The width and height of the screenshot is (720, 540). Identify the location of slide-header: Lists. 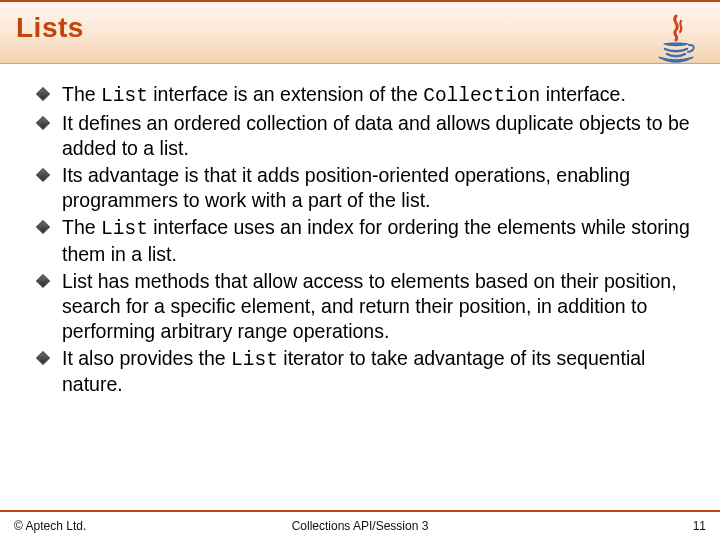
(360, 33).